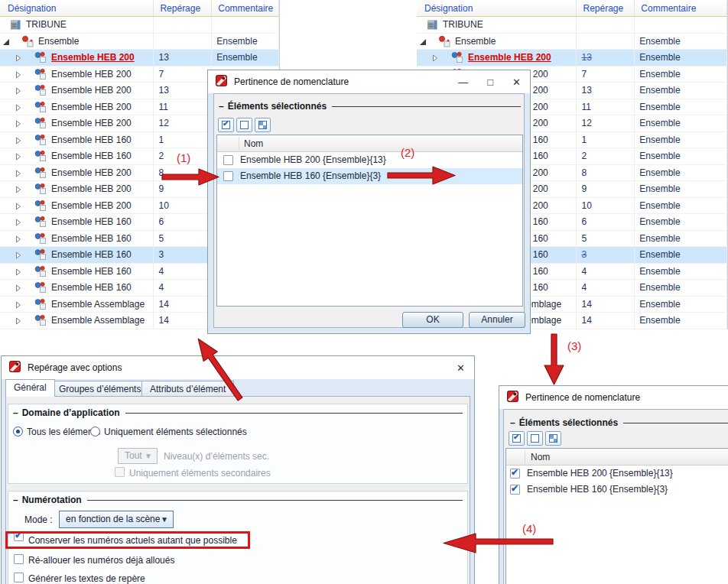 The height and width of the screenshot is (584, 728). I want to click on reperage-value: 11, so click(606, 108).